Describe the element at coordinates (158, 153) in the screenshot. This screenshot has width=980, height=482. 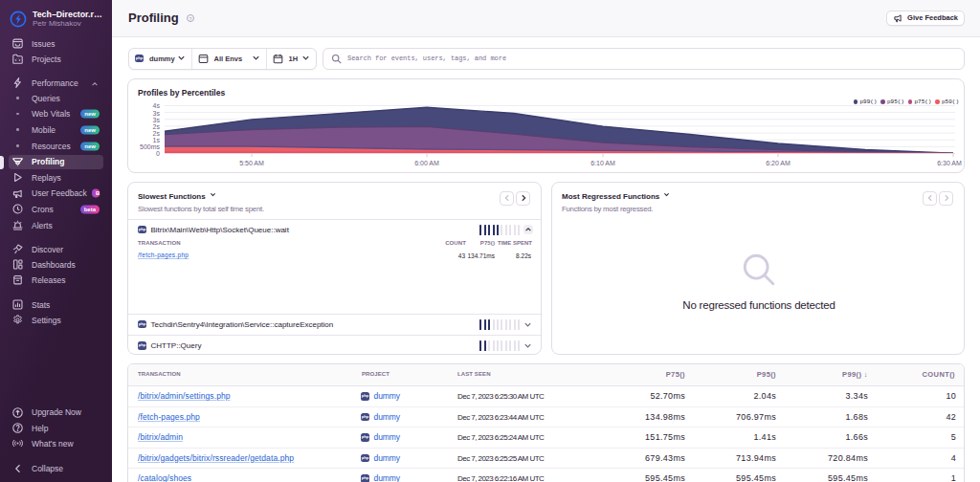
I see `svg-text: 0` at that location.